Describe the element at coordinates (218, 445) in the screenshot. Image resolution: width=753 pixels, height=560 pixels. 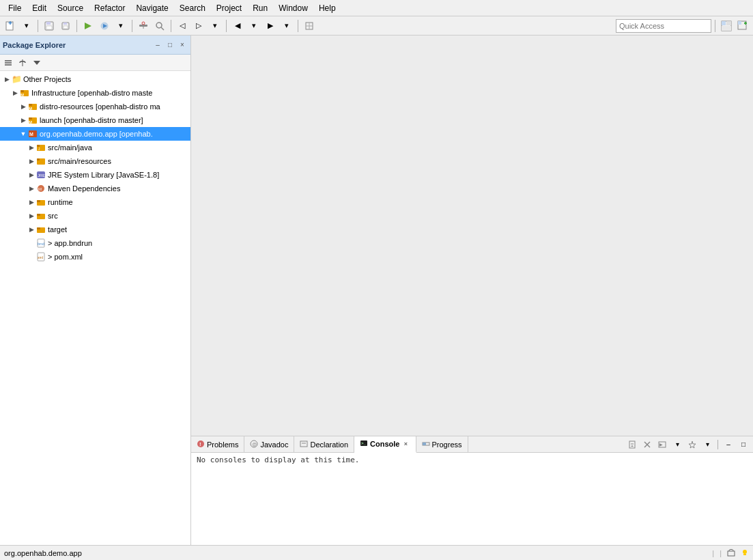
I see `tab-problems: ! Problems` at that location.